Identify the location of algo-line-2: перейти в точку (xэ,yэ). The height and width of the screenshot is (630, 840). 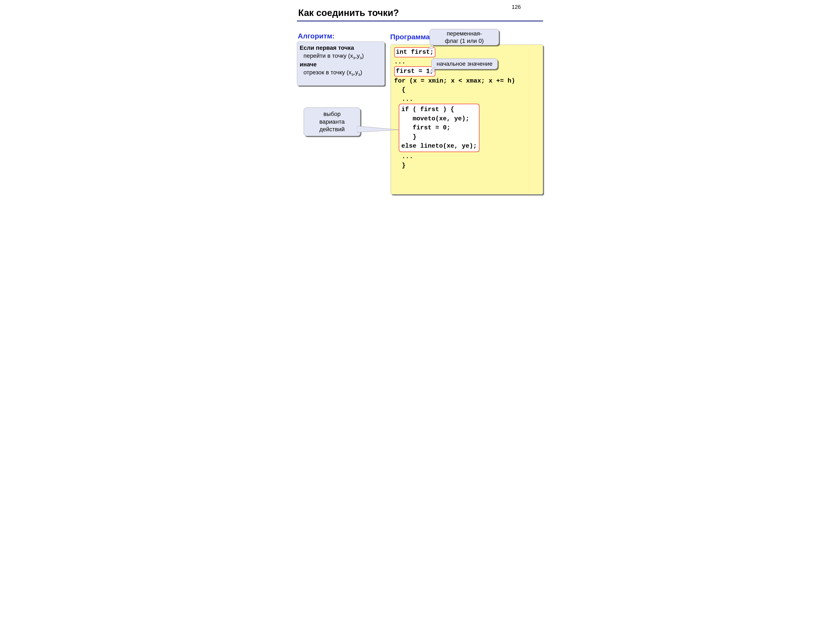
(341, 56).